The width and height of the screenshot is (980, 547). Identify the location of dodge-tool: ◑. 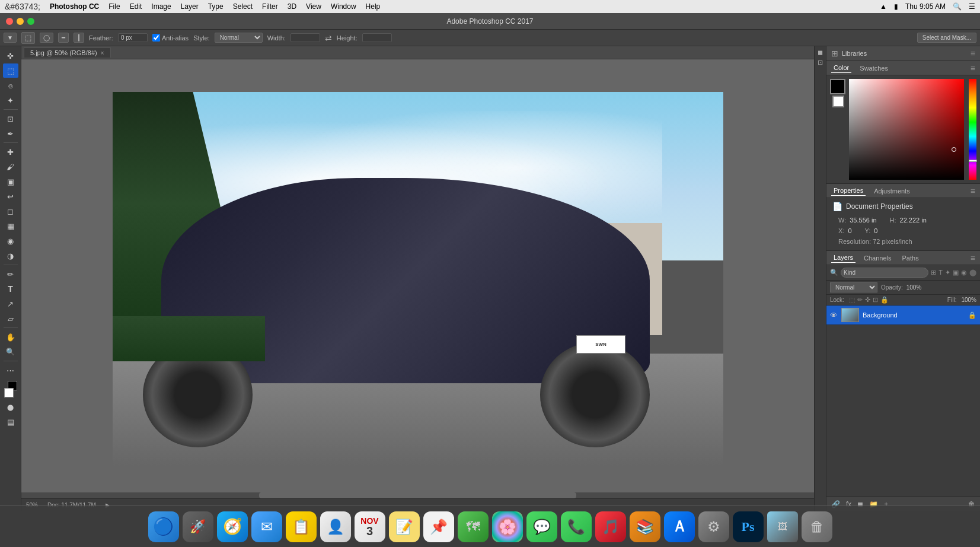
(11, 256).